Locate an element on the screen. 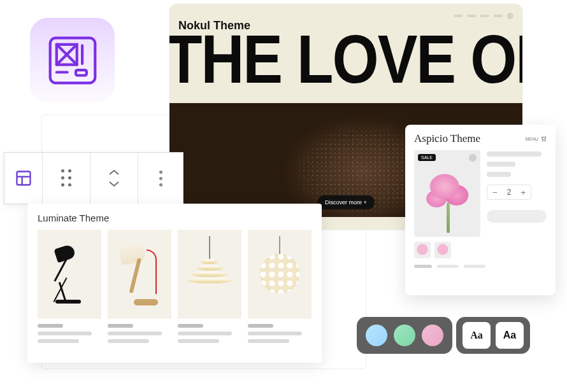 This screenshot has width=567, height=392. color-palette-picker is located at coordinates (405, 335).